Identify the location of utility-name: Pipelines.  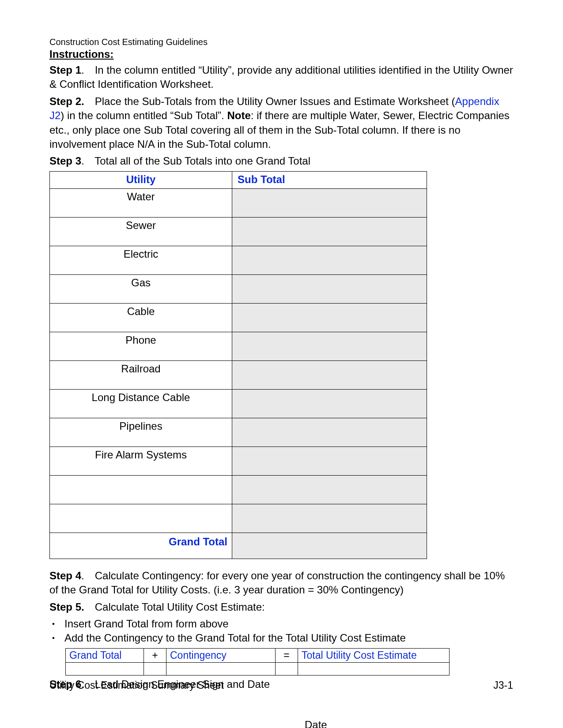
(141, 432).